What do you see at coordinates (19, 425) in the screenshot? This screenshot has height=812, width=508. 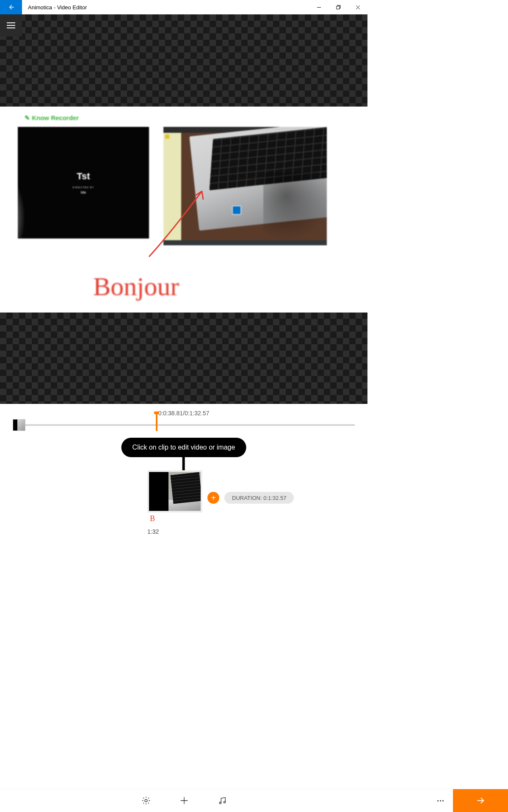 I see `seek-start-thumbnail` at bounding box center [19, 425].